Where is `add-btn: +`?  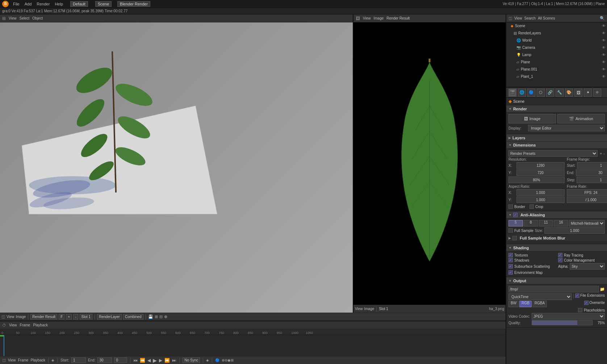
add-btn: + is located at coordinates (69, 317).